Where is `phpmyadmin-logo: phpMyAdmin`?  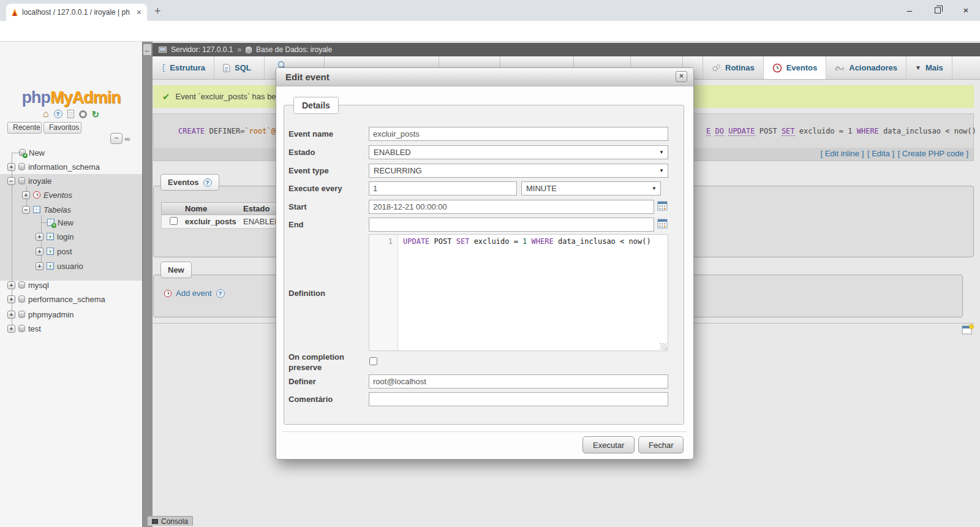
phpmyadmin-logo: phpMyAdmin is located at coordinates (71, 98).